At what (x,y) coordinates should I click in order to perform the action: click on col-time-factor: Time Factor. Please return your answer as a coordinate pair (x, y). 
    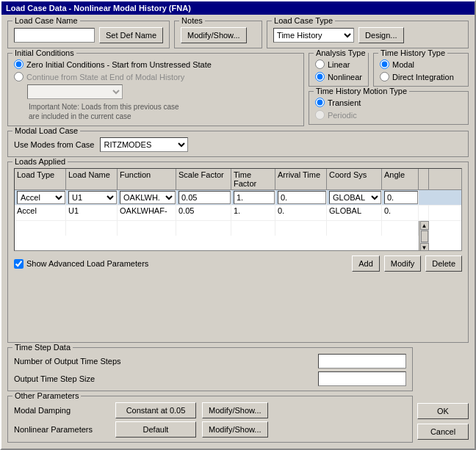
    Looking at the image, I should click on (253, 179).